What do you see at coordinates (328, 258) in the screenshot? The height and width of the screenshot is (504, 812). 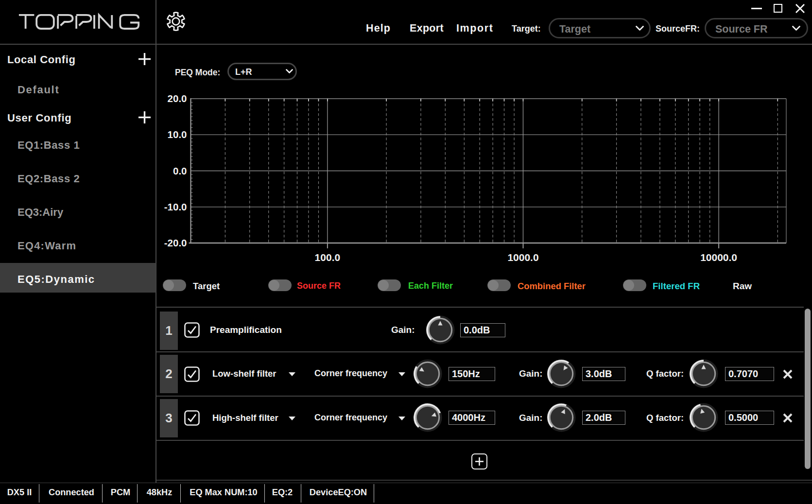 I see `svg-text: 100.0` at bounding box center [328, 258].